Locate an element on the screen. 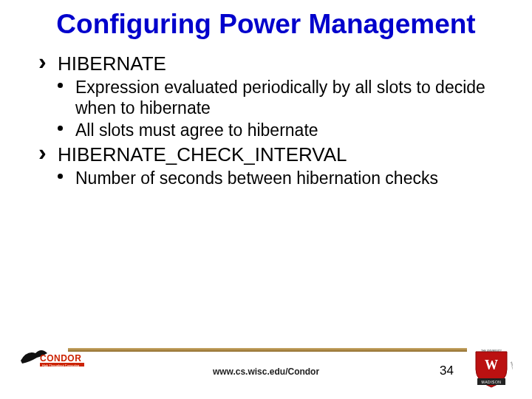 This screenshot has width=532, height=399. subbullet-text: Expression evaluated periodically by all… is located at coordinates (281, 98).